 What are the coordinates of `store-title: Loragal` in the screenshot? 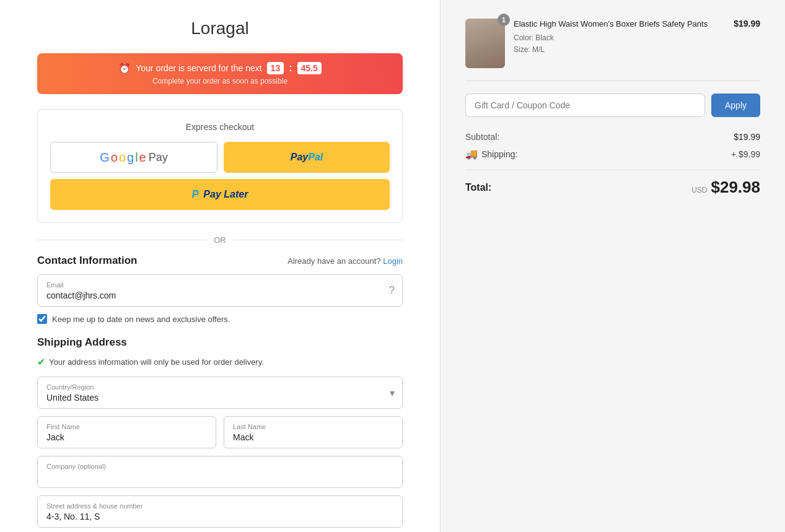 It's located at (220, 28).